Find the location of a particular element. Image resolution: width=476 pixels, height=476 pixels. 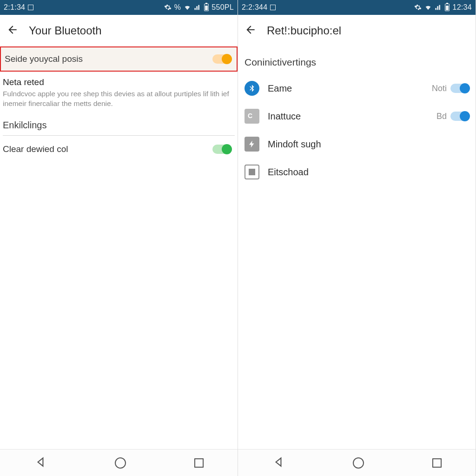

app-bar: Ret!:bucipho:el is located at coordinates (357, 31).